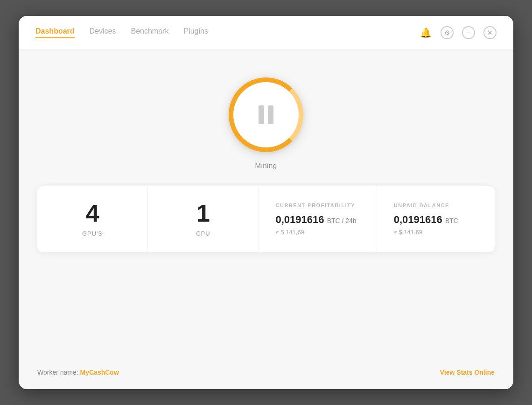 Image resolution: width=532 pixels, height=405 pixels. Describe the element at coordinates (122, 33) in the screenshot. I see `main-nav: Dashboard Devices Benchmark Plugins` at that location.